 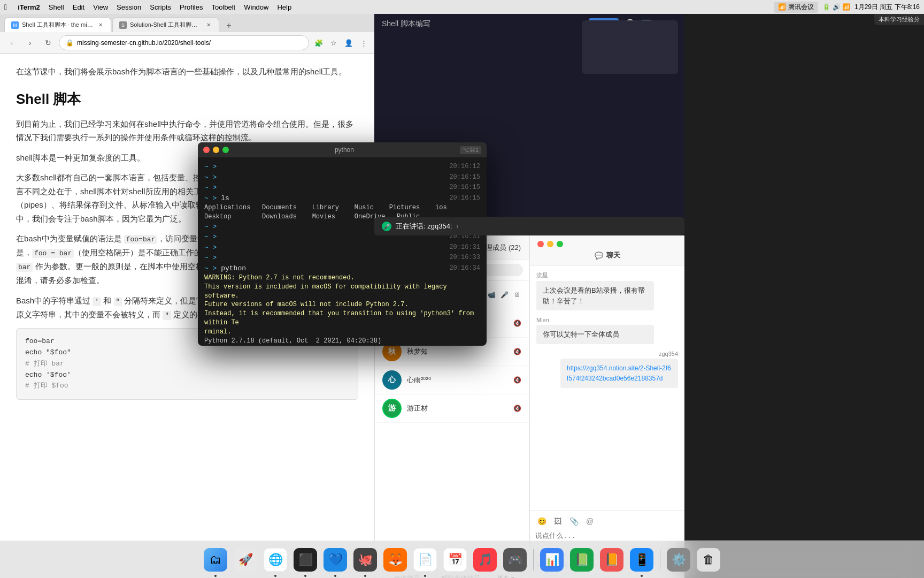 What do you see at coordinates (607, 255) in the screenshot?
I see `chat-title-row: 💬 聊天` at bounding box center [607, 255].